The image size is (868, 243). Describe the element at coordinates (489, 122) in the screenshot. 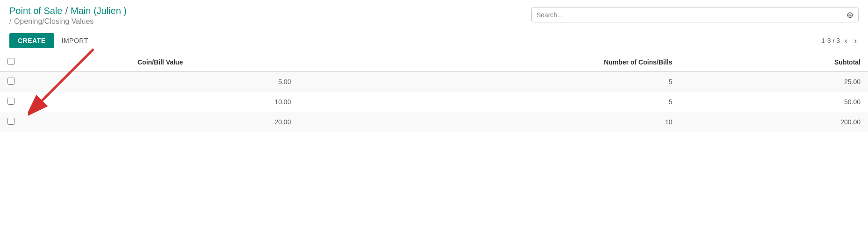

I see `row-number-coins: 10` at that location.